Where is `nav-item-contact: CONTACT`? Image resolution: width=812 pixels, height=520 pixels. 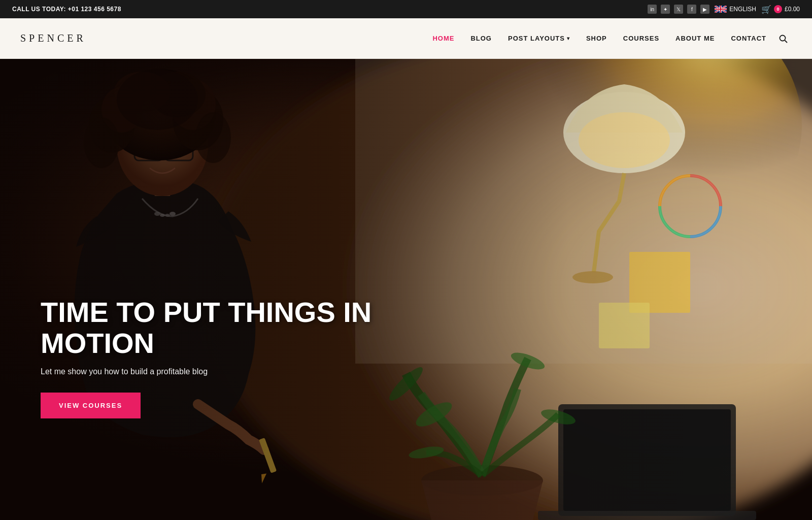 nav-item-contact: CONTACT is located at coordinates (749, 39).